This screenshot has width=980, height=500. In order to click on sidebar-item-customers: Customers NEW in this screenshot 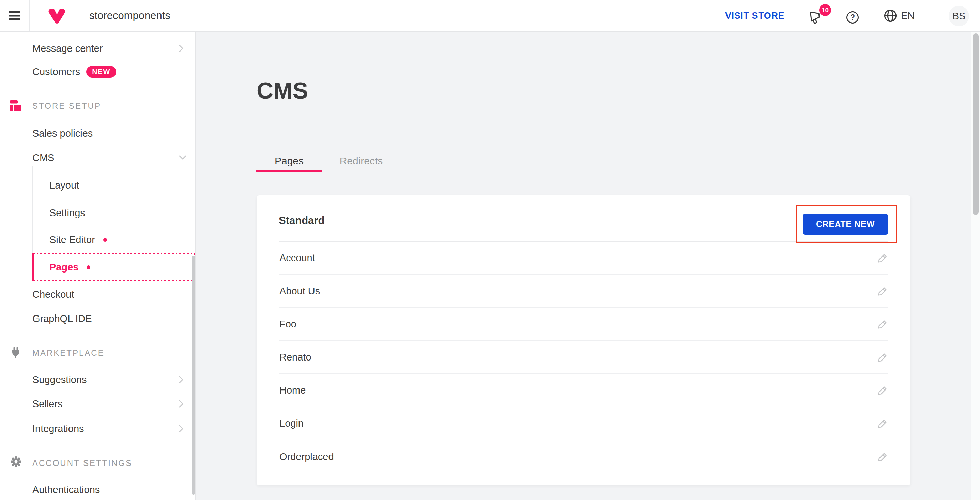, I will do `click(108, 72)`.